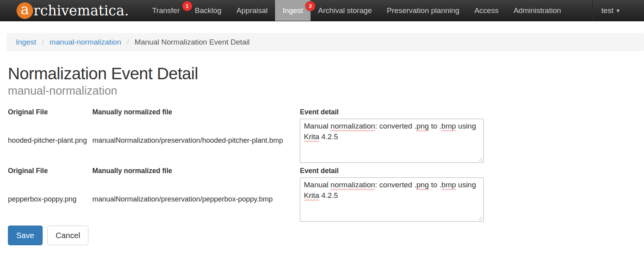 This screenshot has width=644, height=263. What do you see at coordinates (608, 11) in the screenshot?
I see `user-menu-label: test` at bounding box center [608, 11].